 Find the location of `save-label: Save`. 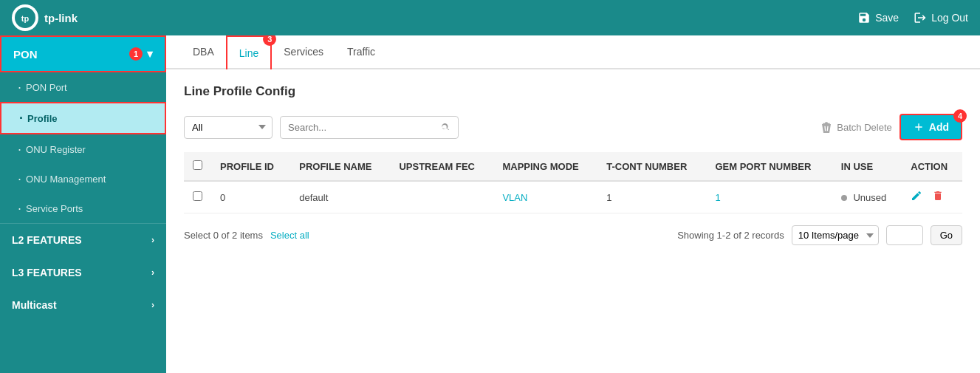

save-label: Save is located at coordinates (887, 18).